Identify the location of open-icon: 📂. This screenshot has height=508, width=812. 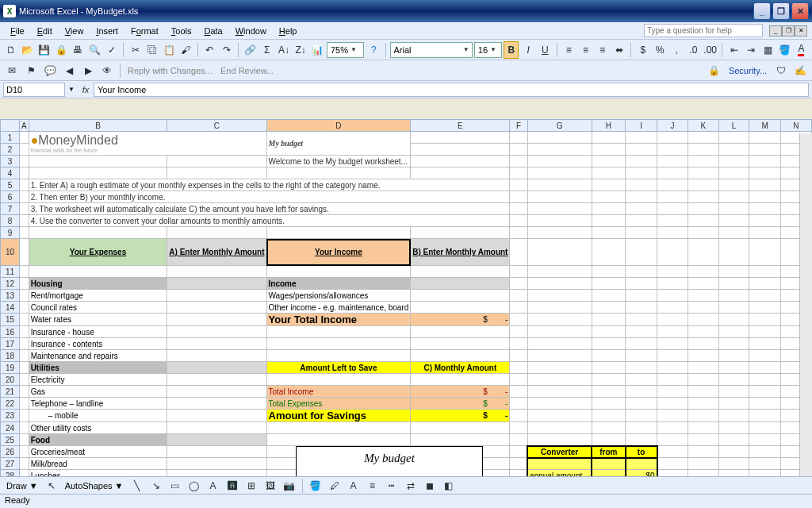
(27, 50).